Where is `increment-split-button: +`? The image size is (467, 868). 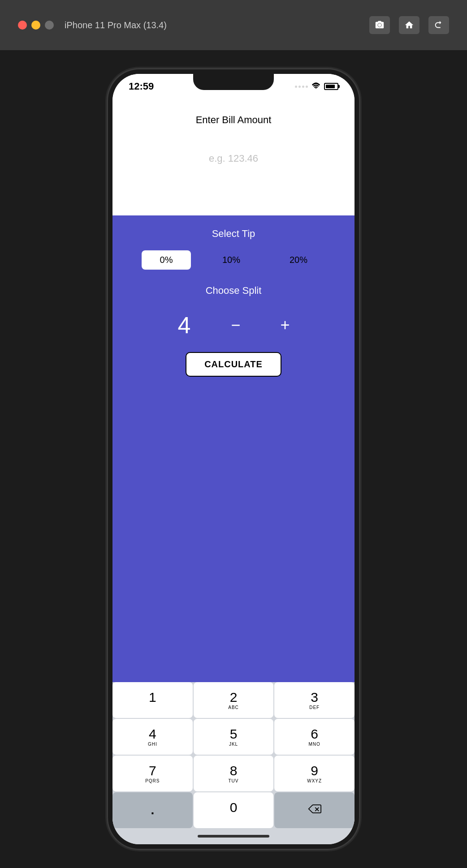
increment-split-button: + is located at coordinates (285, 325).